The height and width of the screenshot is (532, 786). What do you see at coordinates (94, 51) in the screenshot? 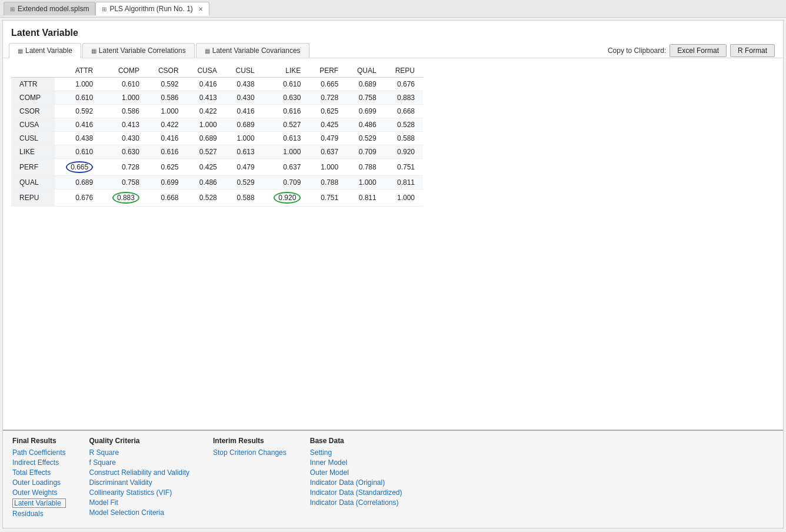
I see `sub-tab-icon-lvc: ▦` at bounding box center [94, 51].